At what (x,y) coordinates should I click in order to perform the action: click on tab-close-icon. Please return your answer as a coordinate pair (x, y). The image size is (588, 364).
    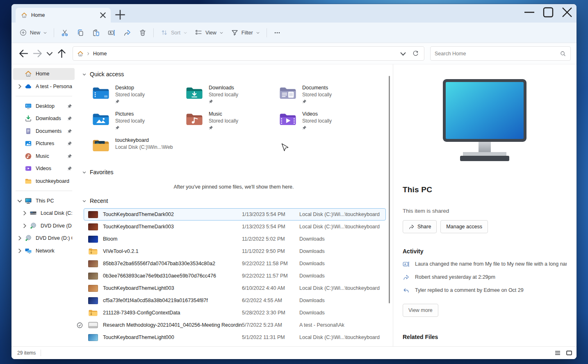
    Looking at the image, I should click on (103, 15).